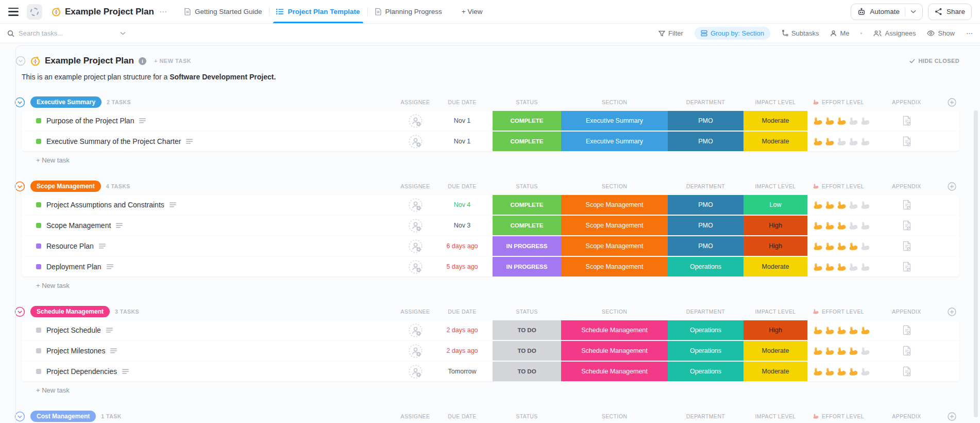 The width and height of the screenshot is (980, 423). Describe the element at coordinates (843, 102) in the screenshot. I see `column-header-effort-level: EFFORT LEVEL` at that location.